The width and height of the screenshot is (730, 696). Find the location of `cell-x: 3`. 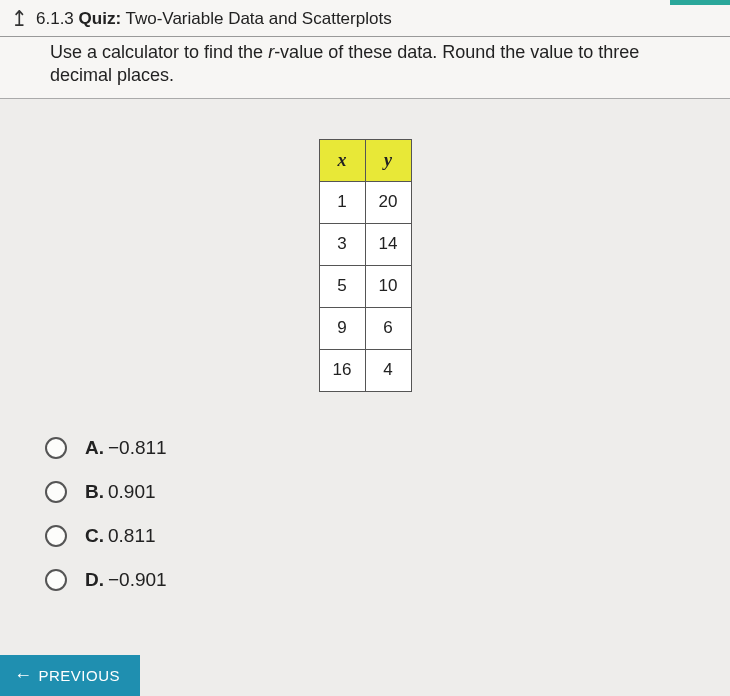

cell-x: 3 is located at coordinates (342, 244).